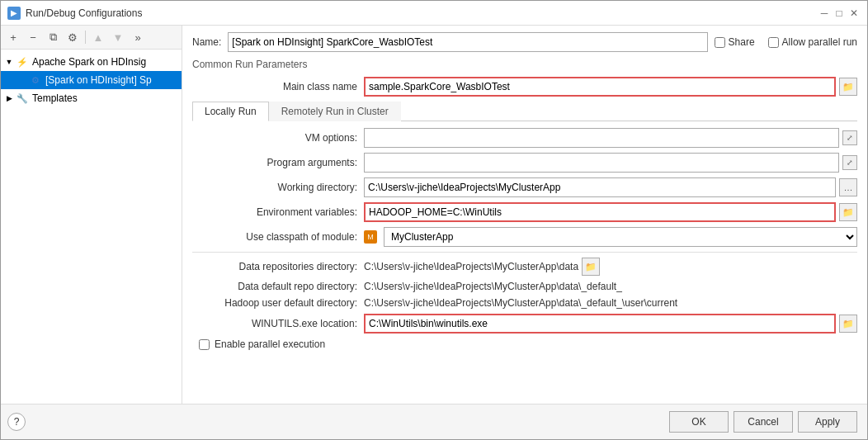 This screenshot has width=868, height=440. What do you see at coordinates (848, 87) in the screenshot?
I see `main-class-browse-button: 📁` at bounding box center [848, 87].